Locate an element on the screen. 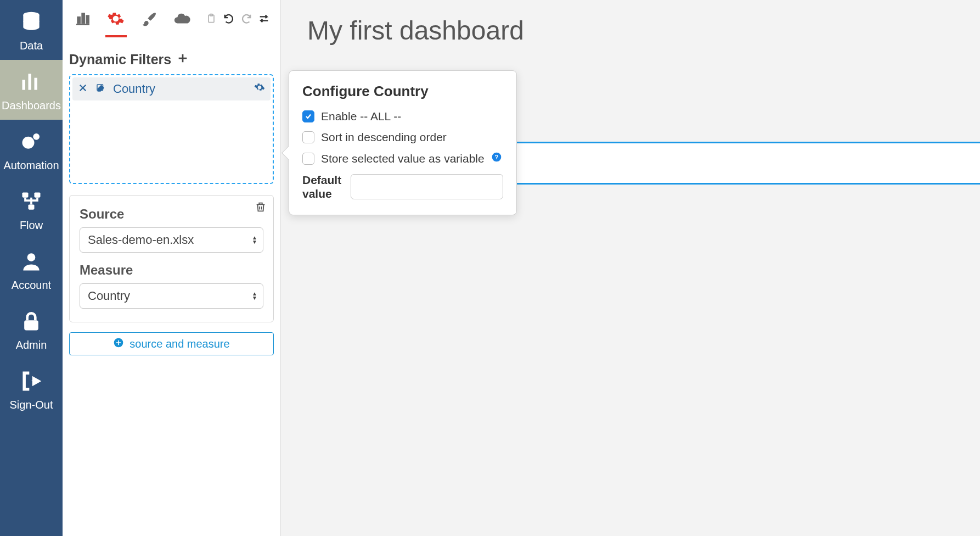 The width and height of the screenshot is (980, 536). store-var-row: Store selected value as variable ? is located at coordinates (403, 158).